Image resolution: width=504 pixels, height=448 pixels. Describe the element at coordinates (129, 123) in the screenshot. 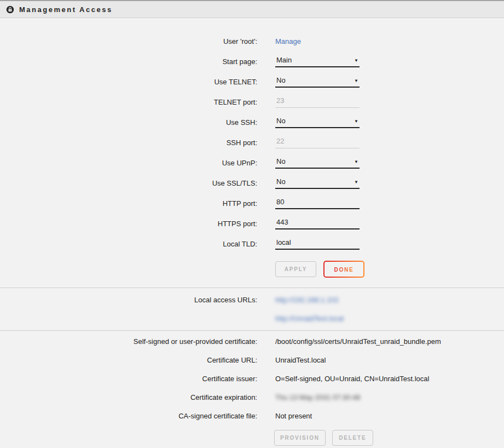

I see `field-label: Use SSH:` at that location.